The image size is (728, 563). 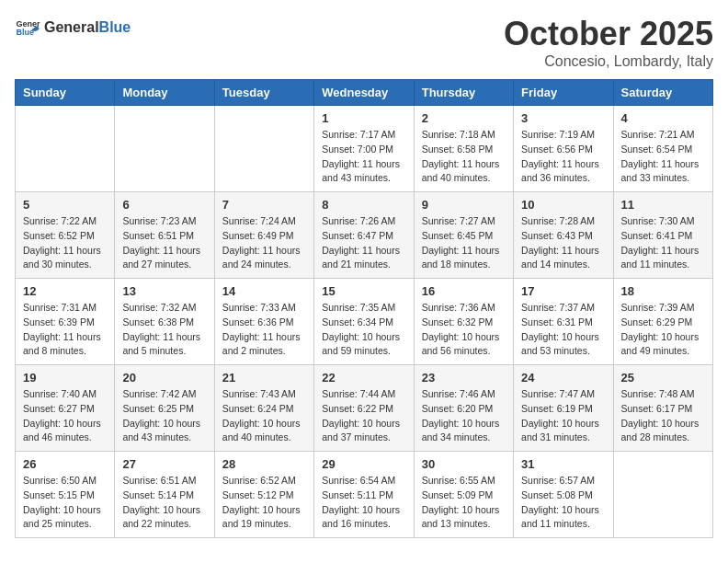 What do you see at coordinates (264, 236) in the screenshot?
I see `calendar-cell: 7Sunrise: 7:24 AM Sunset: 6:49 PM Daylig…` at bounding box center [264, 236].